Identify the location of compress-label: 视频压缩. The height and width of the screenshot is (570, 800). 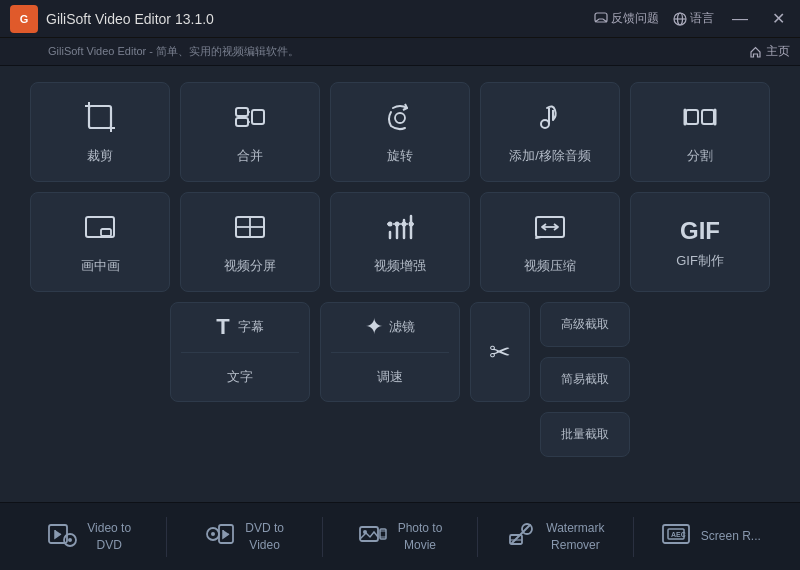
(550, 266).